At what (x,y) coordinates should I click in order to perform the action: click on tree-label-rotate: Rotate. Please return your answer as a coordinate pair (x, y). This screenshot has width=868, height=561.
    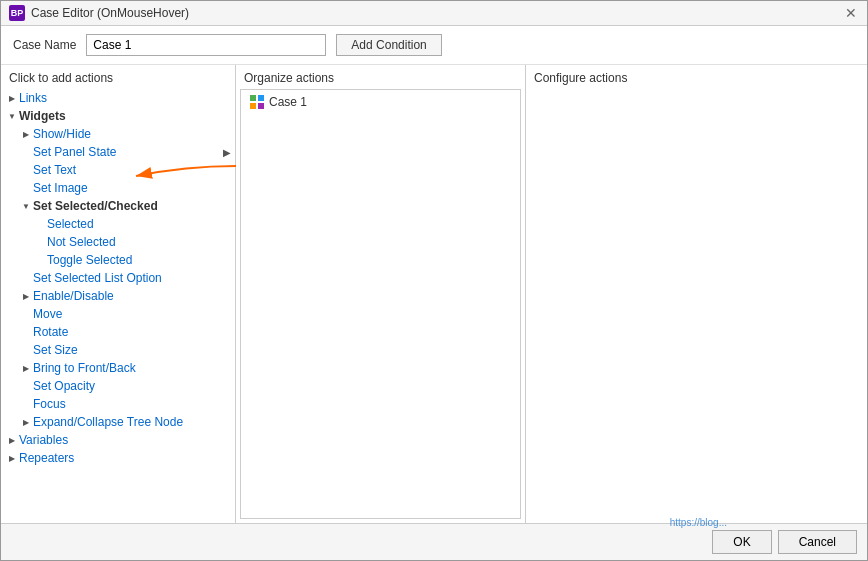
    Looking at the image, I should click on (50, 332).